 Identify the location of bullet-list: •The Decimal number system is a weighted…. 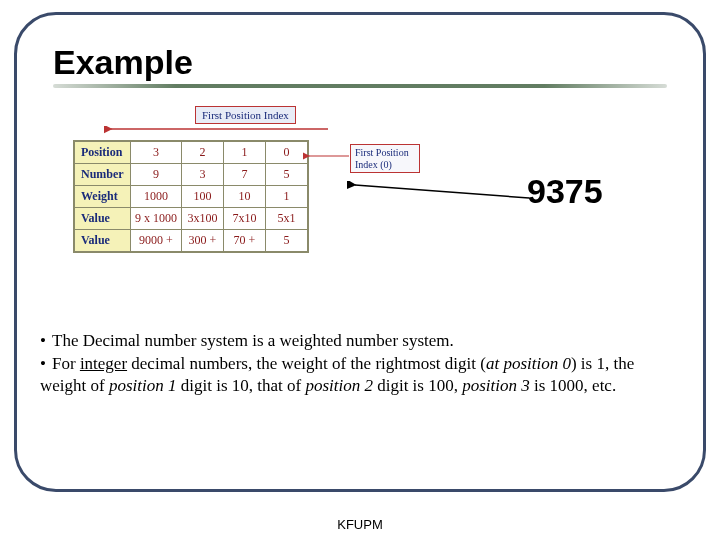
(360, 364).